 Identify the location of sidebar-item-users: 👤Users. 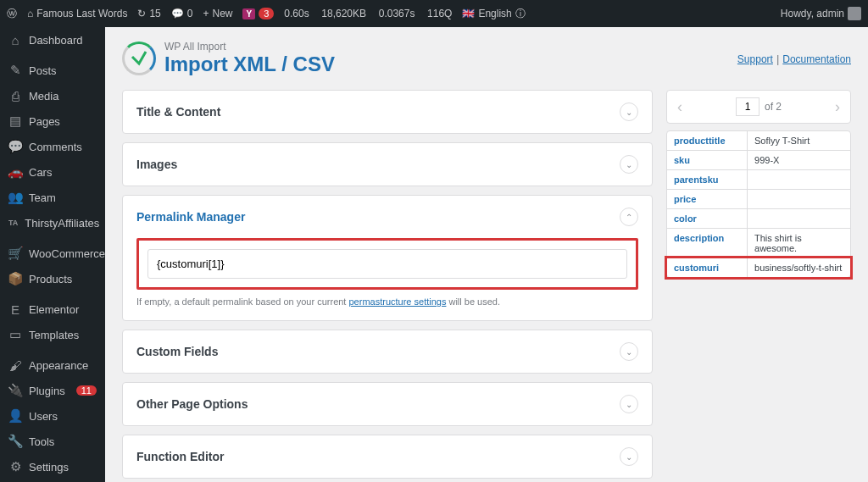
(53, 416).